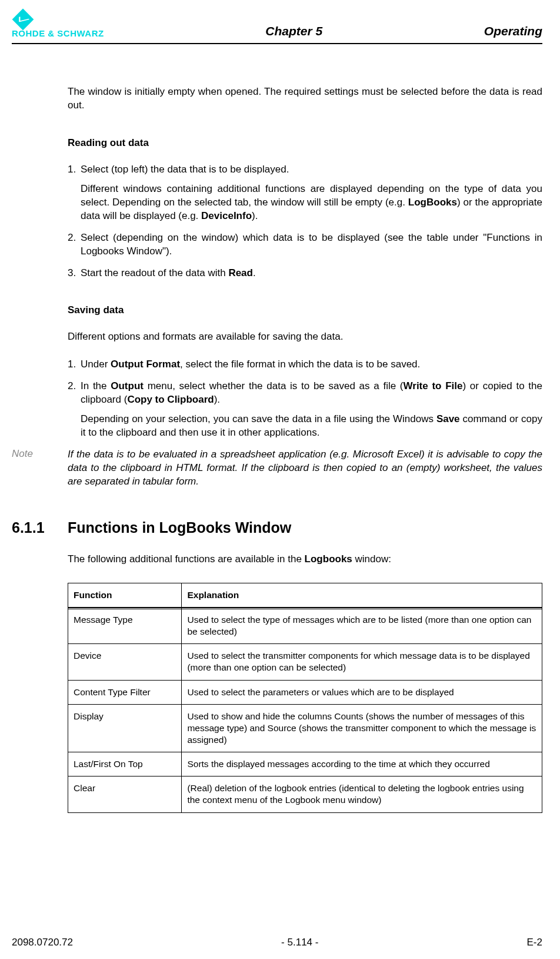 The width and height of the screenshot is (560, 959). Describe the element at coordinates (125, 662) in the screenshot. I see `cell-function: Device` at that location.